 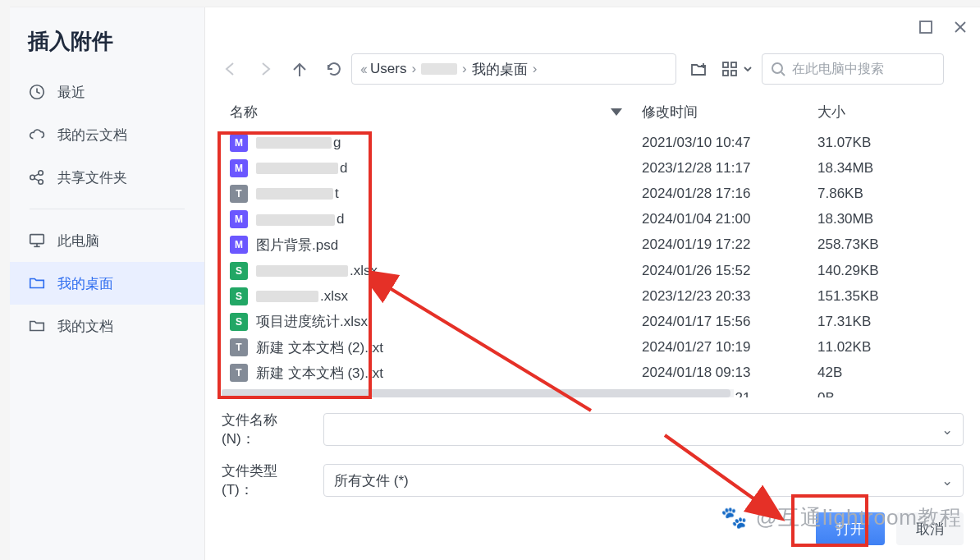 I want to click on file-row: Tt2024/01/28 17:167.86KB, so click(x=593, y=194).